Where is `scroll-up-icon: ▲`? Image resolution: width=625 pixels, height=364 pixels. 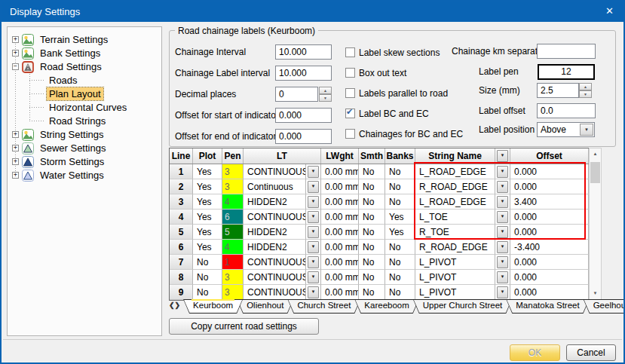
scroll-up-icon: ▲ is located at coordinates (596, 154).